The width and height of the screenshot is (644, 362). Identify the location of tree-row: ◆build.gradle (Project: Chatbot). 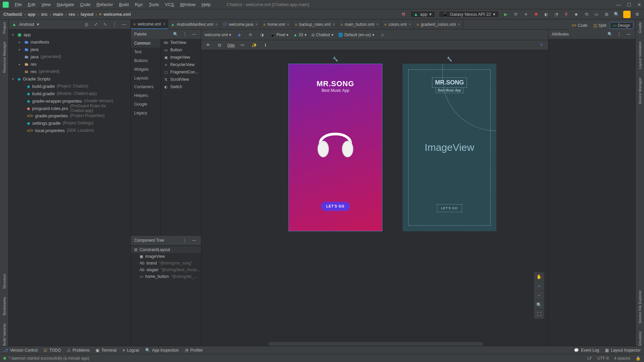
(70, 86).